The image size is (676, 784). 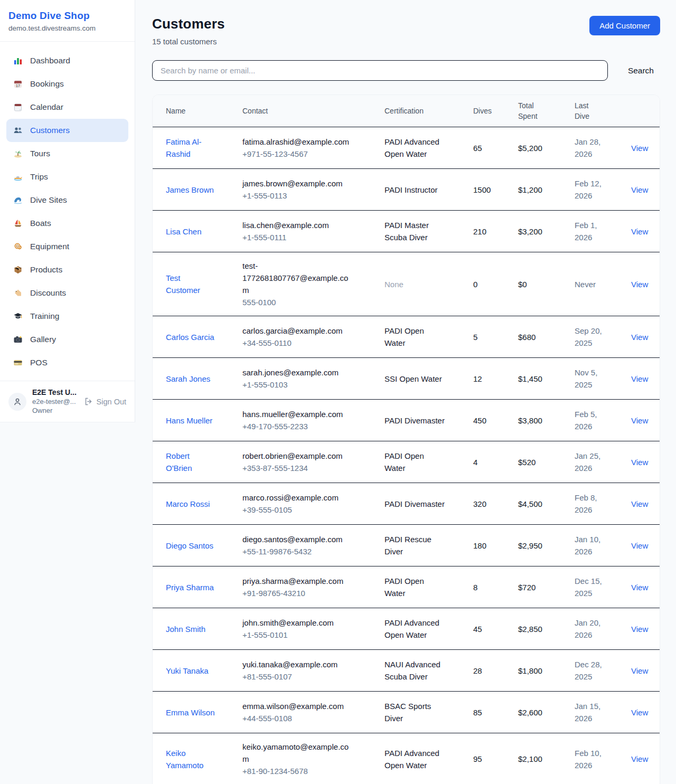 What do you see at coordinates (68, 177) in the screenshot?
I see `sidebar-item-trips: Trips` at bounding box center [68, 177].